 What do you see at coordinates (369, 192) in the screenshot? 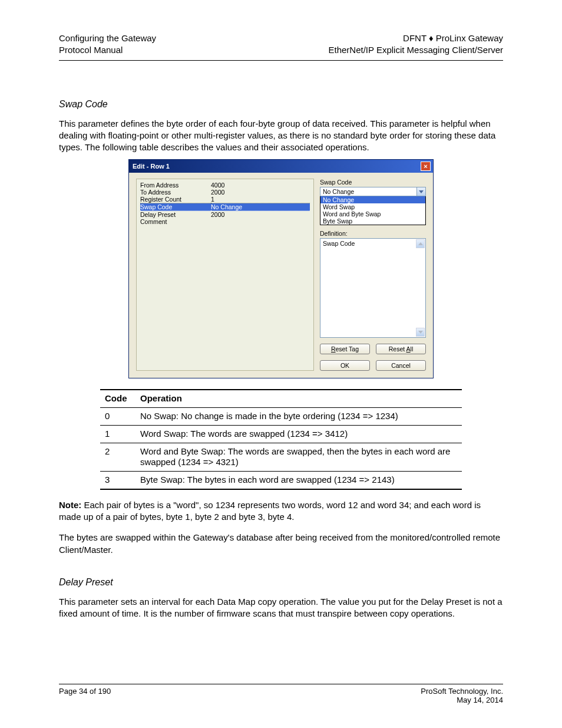
I see `combo-value: No Change` at bounding box center [369, 192].